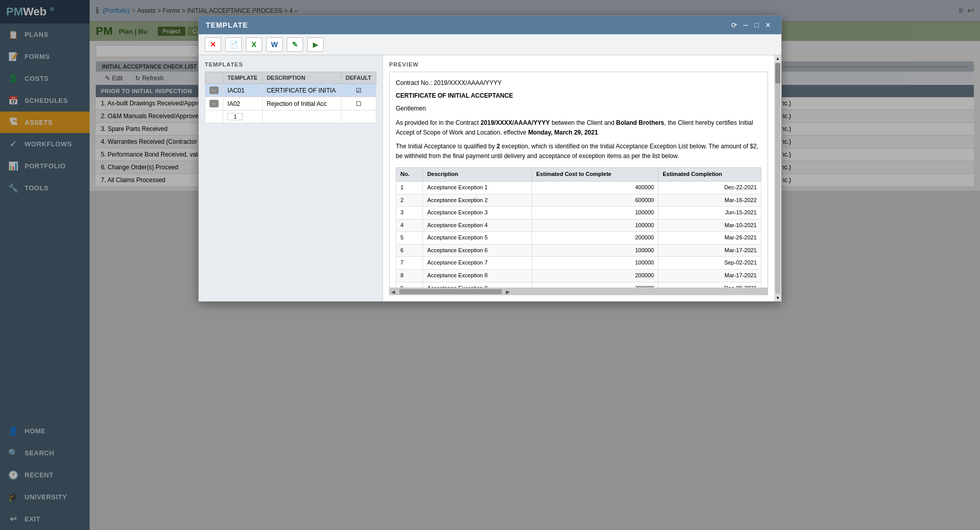 The height and width of the screenshot is (530, 980). I want to click on new-row-input, so click(235, 117).